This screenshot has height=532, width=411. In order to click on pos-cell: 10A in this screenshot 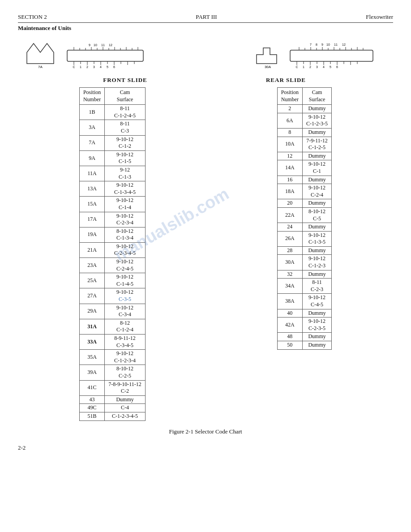, I will do `click(290, 144)`.